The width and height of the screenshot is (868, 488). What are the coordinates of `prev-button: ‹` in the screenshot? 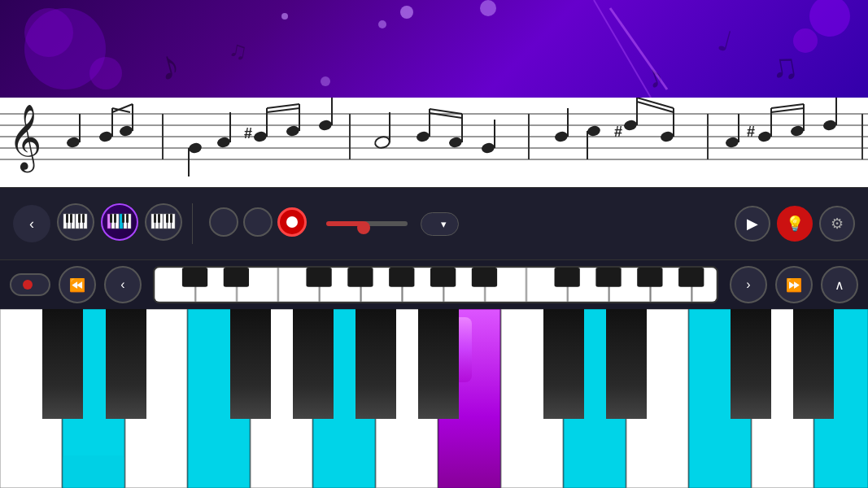 It's located at (123, 285).